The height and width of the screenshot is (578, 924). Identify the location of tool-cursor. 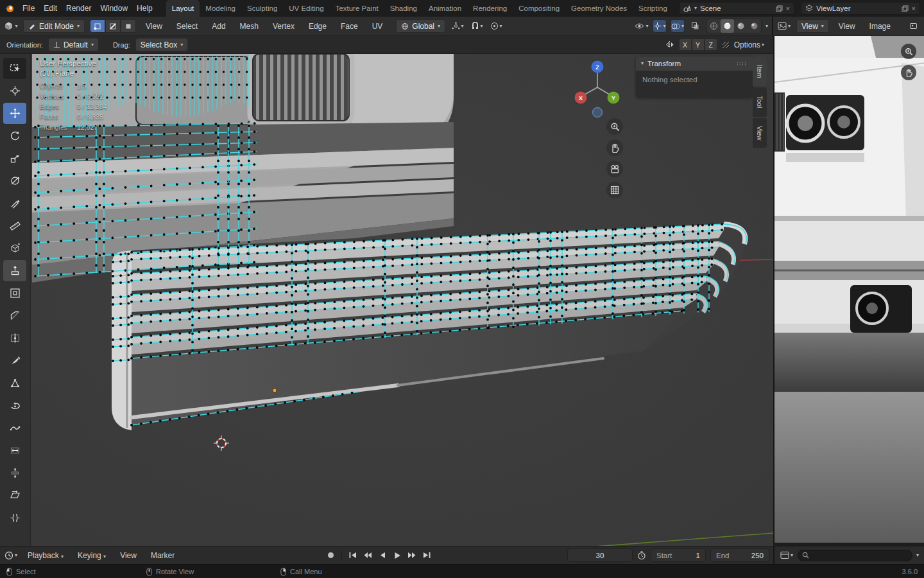
(15, 91).